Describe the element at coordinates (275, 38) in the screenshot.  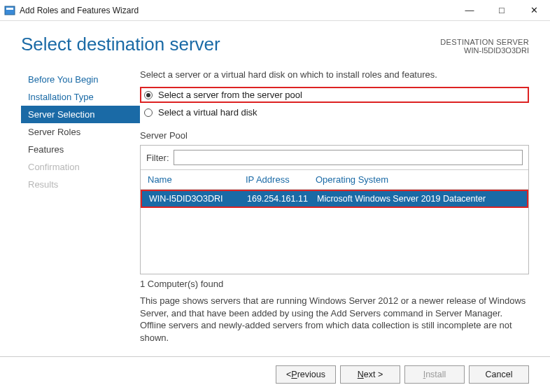
I see `page-header: Select destination server DESTINATION SE…` at that location.